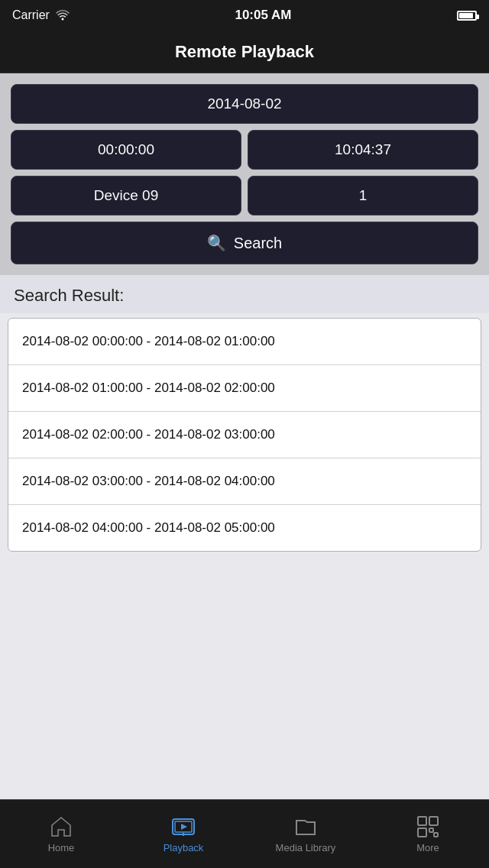  I want to click on more-icon, so click(428, 827).